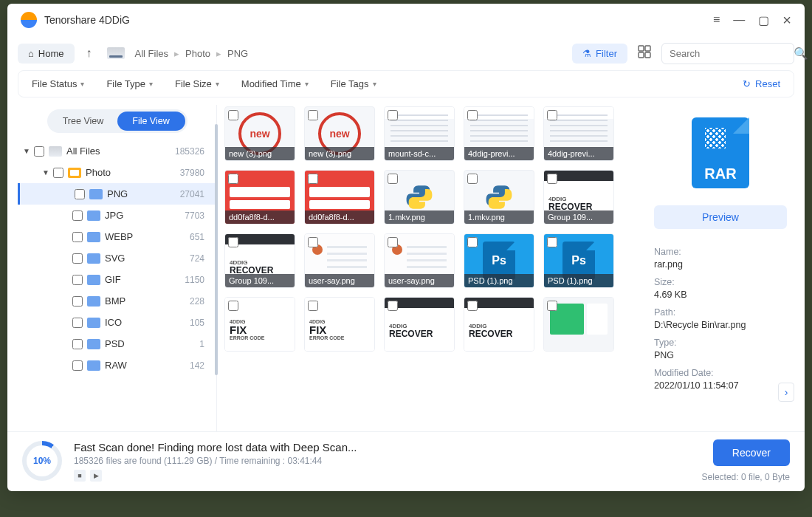 The width and height of the screenshot is (812, 517). I want to click on filter-file-status: File Status▾, so click(58, 84).